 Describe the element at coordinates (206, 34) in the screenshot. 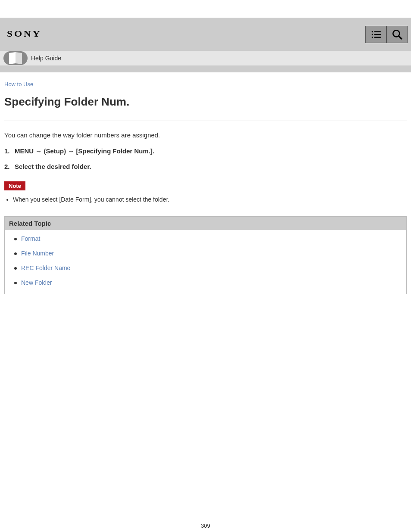

I see `header-bar: SONY` at that location.